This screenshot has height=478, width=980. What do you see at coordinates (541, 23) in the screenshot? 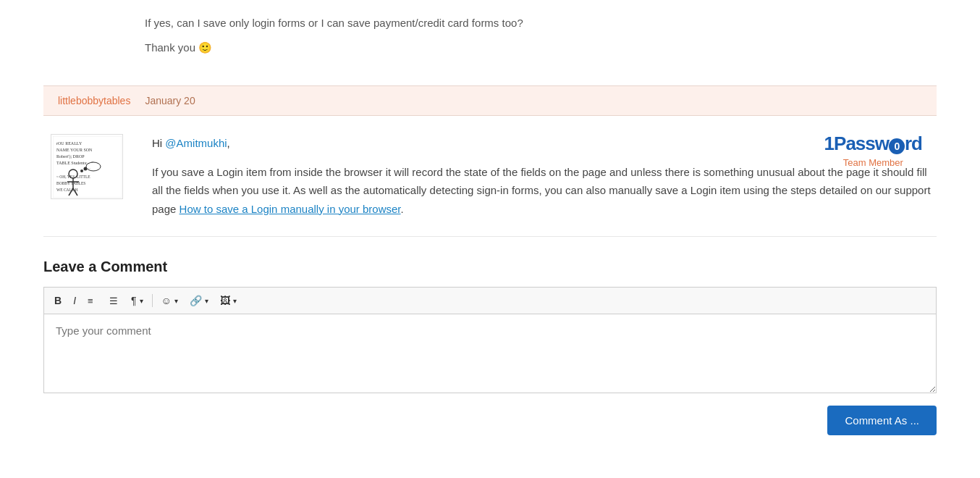
I see `prev-message-line1: If yes, can I save only login forms or I…` at bounding box center [541, 23].